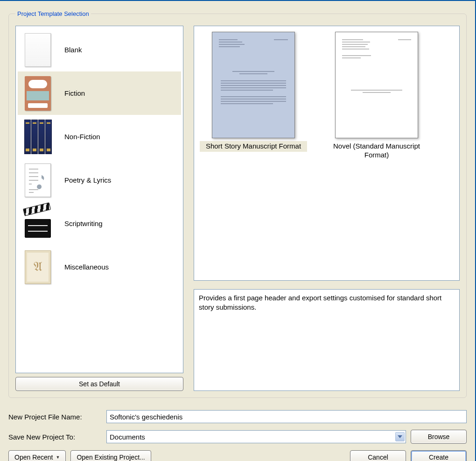 This screenshot has width=476, height=461. Describe the element at coordinates (37, 456) in the screenshot. I see `open-recent-button: Open Recent` at that location.